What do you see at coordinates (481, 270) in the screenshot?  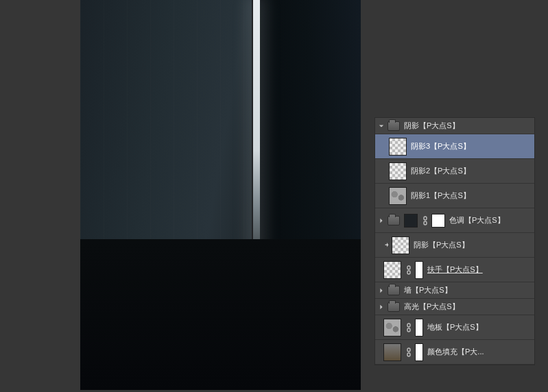 I see `layer-label: 扶手【P大点S】` at bounding box center [481, 270].